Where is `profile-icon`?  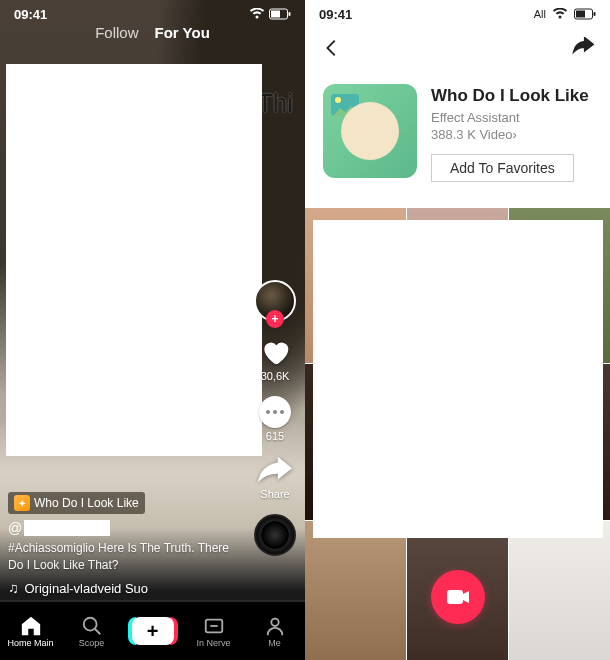 profile-icon is located at coordinates (275, 626).